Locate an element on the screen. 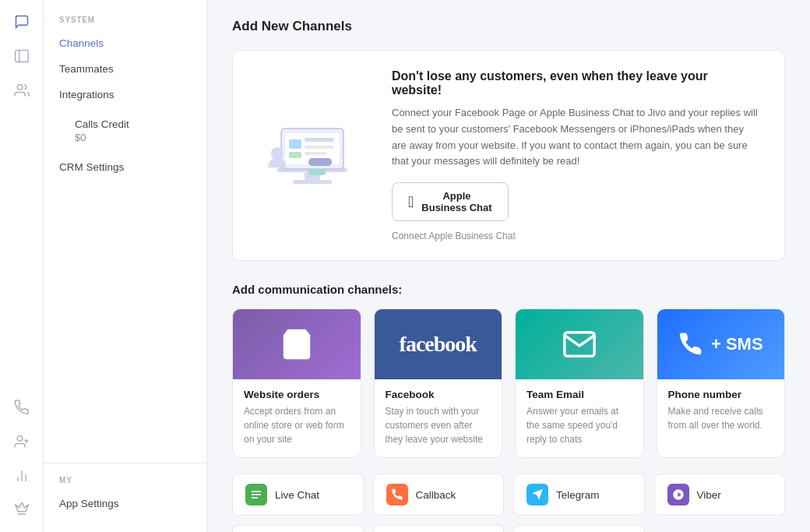 The image size is (810, 532). phone-banner-content: + SMS is located at coordinates (721, 344).